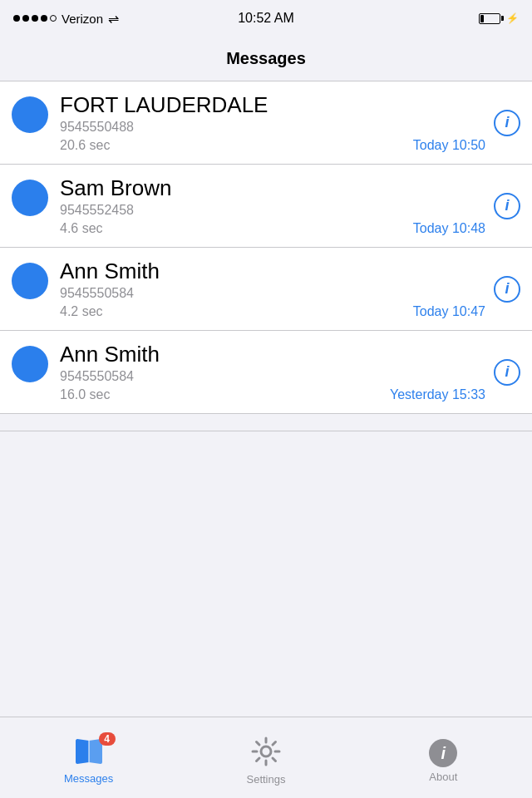 Image resolution: width=532 pixels, height=798 pixels. Describe the element at coordinates (449, 145) in the screenshot. I see `call-time: Today 10:50` at that location.